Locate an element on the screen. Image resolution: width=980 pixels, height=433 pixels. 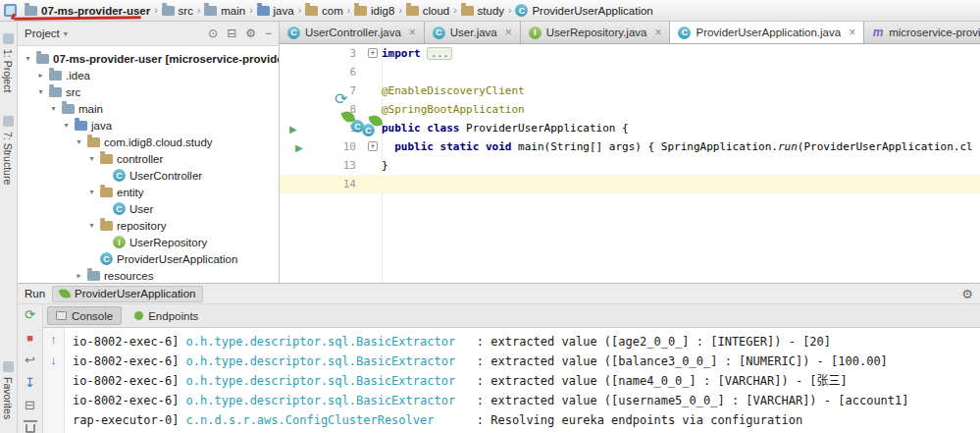
tool-button-favorites: Favorites is located at coordinates (8, 399).